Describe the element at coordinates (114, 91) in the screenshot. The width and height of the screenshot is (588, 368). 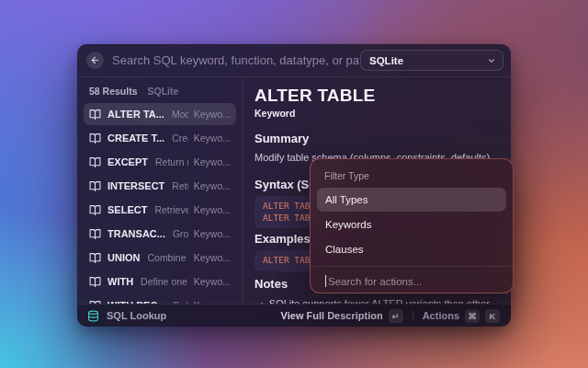
I see `results-count: 58 Results` at that location.